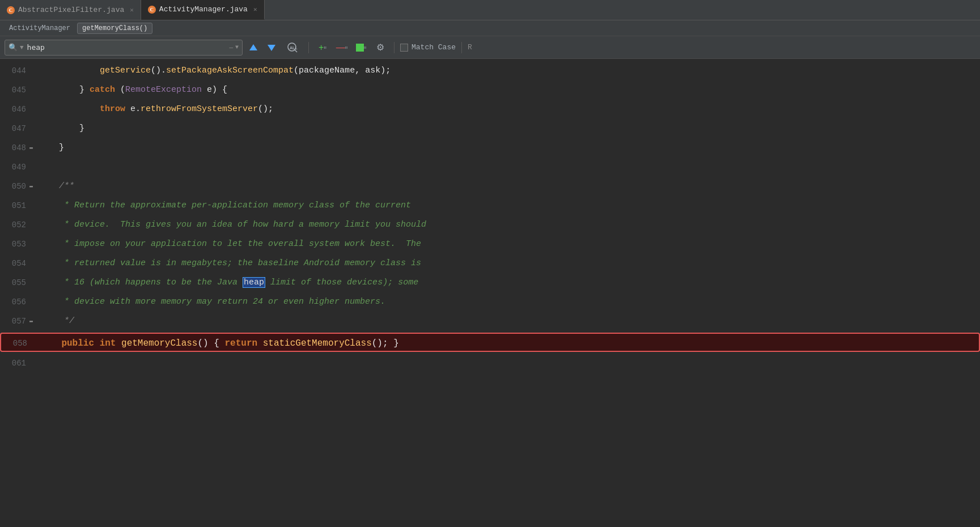 Image resolution: width=980 pixels, height=527 pixels. What do you see at coordinates (17, 283) in the screenshot?
I see `line-number: 055` at bounding box center [17, 283].